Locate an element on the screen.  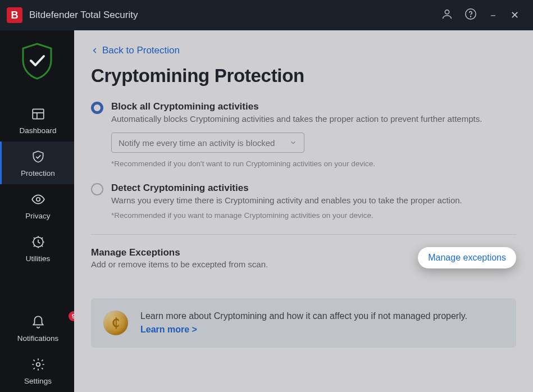
sidebar-item-label: Dashboard is located at coordinates (38, 130).